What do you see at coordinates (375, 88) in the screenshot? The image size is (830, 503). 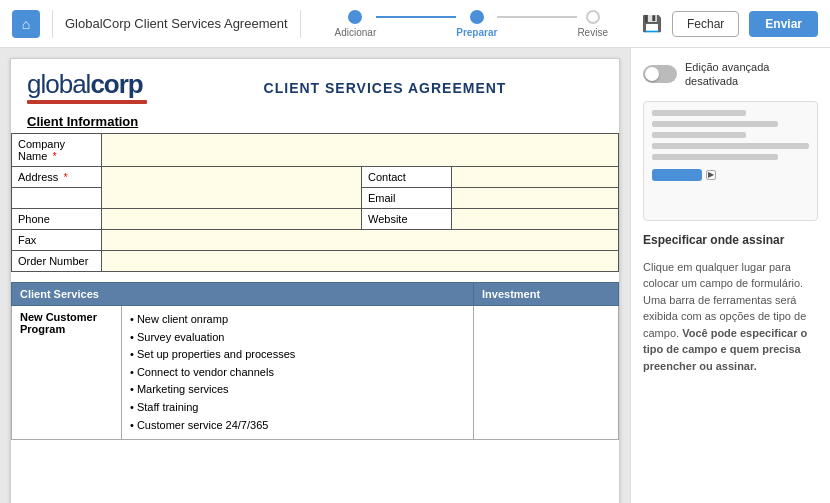 I see `doc-title: CLIENT SERVICES AGREEMENT` at bounding box center [375, 88].